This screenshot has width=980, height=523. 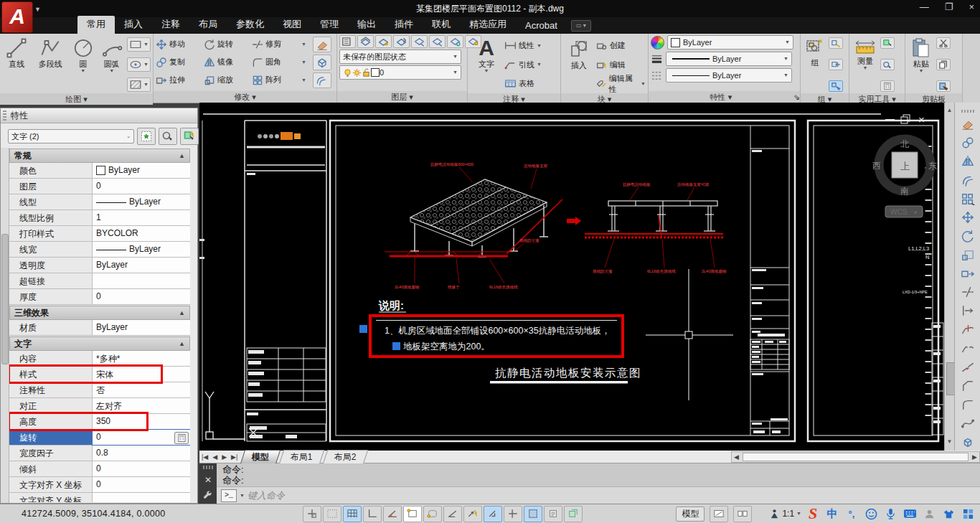 I want to click on quick-view-layouts-icon, so click(x=719, y=514).